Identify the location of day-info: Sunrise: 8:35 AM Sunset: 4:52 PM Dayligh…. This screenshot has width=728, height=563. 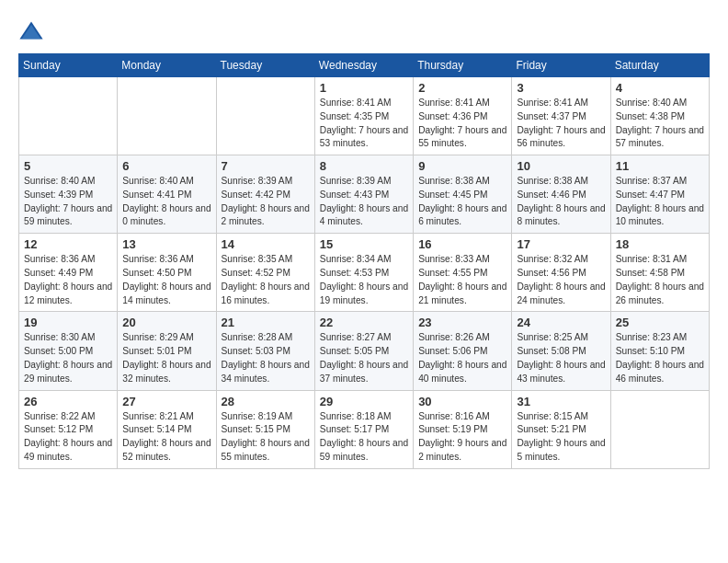
(266, 280).